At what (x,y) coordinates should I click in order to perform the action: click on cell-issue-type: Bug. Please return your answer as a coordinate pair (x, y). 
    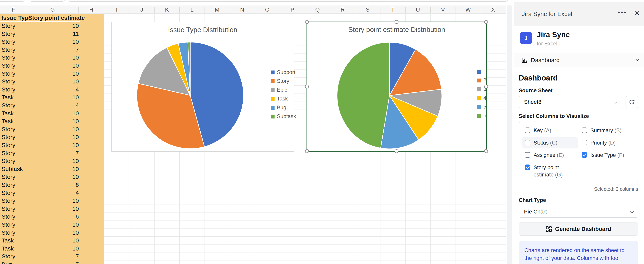
    Looking at the image, I should click on (7, 263).